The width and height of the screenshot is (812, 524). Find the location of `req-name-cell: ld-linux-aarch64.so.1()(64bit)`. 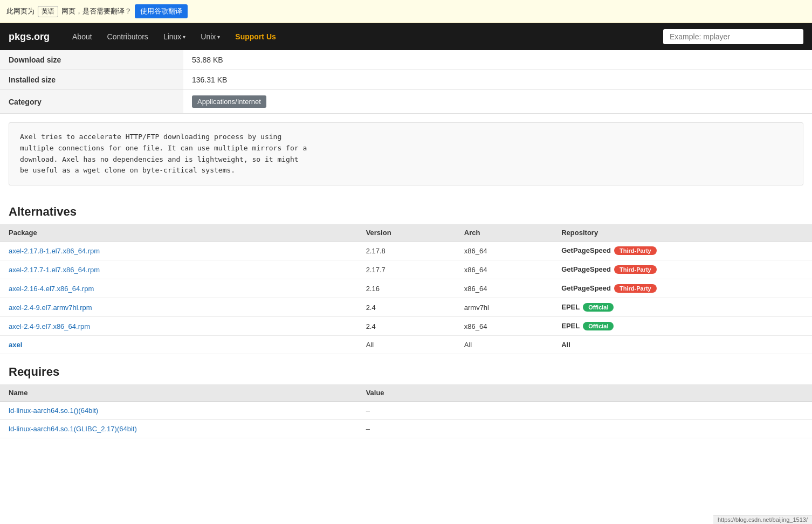

req-name-cell: ld-linux-aarch64.so.1()(64bit) is located at coordinates (179, 411).